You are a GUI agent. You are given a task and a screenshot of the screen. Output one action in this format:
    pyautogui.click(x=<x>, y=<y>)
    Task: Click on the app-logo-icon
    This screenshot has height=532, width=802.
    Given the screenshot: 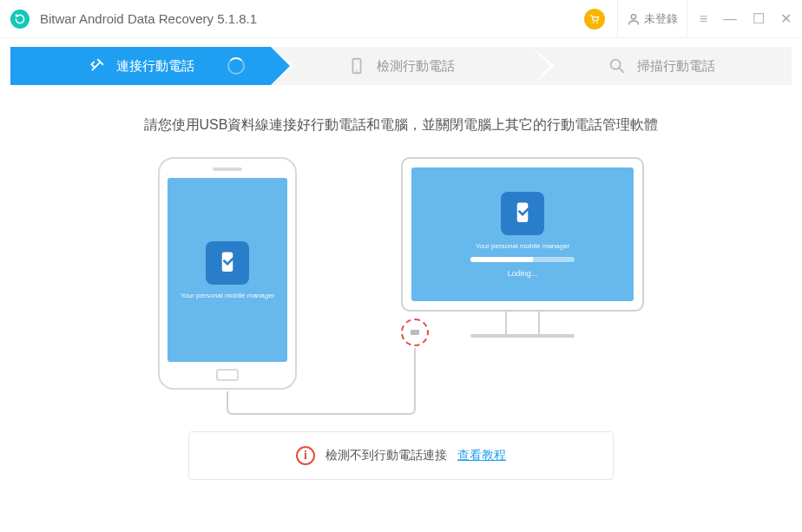 What is the action you would take?
    pyautogui.click(x=20, y=19)
    